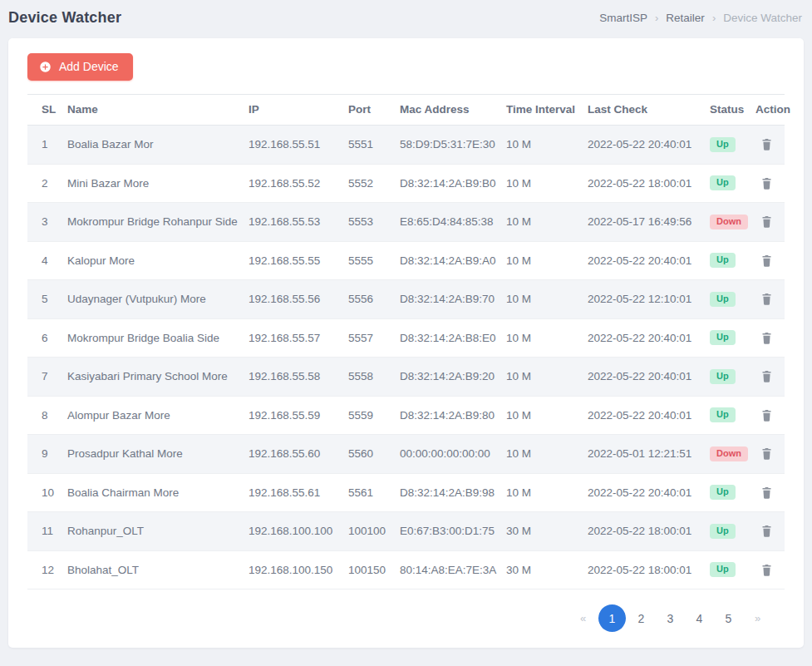 This screenshot has width=812, height=666. I want to click on column-header-ip: IP, so click(292, 110).